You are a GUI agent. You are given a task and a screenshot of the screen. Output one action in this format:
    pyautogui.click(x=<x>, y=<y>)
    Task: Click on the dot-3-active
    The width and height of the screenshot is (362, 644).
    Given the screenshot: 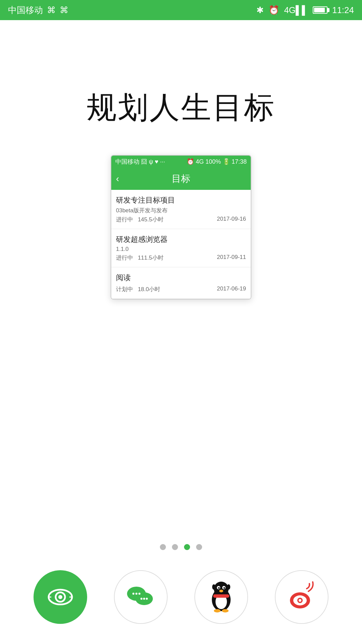 What is the action you would take?
    pyautogui.click(x=187, y=547)
    